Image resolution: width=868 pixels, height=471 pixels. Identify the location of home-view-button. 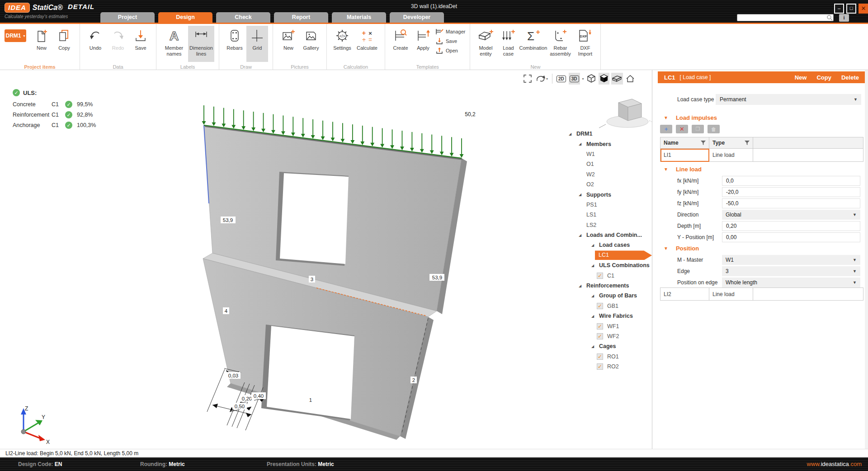
(630, 79).